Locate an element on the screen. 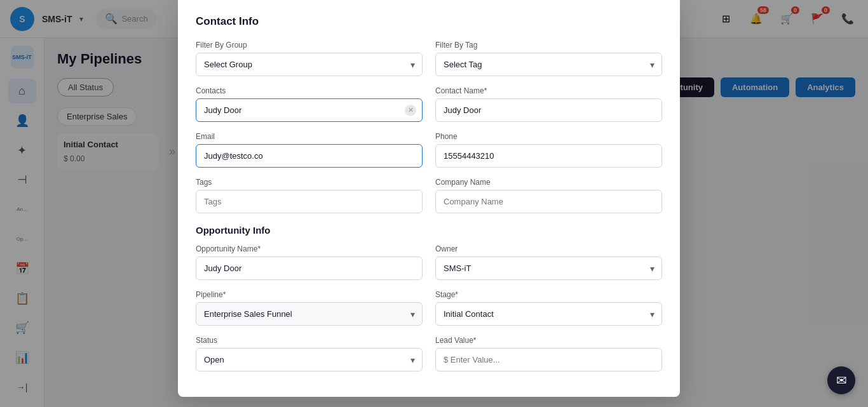 Image resolution: width=868 pixels, height=407 pixels. pipeline-stage-row: Pipeline* Enterprise Sales Funnel Stage*… is located at coordinates (429, 308).